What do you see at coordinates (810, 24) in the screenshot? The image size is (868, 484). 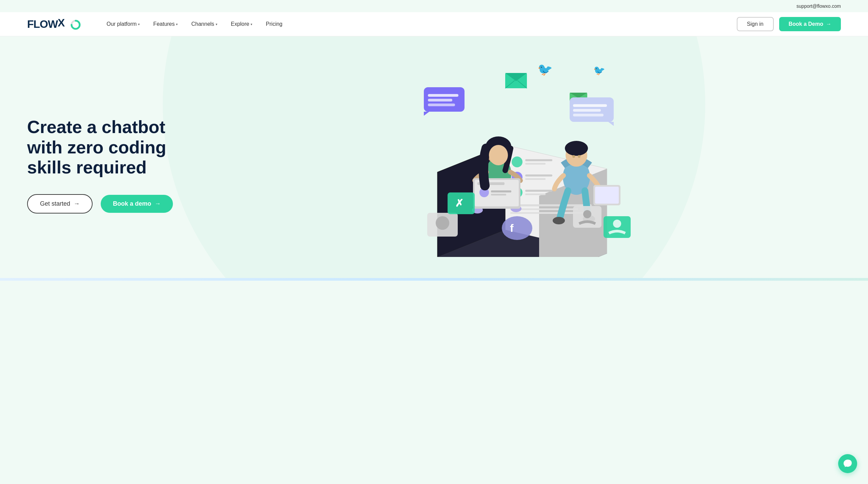 I see `book-demo-nav-button: Book a Demo →` at bounding box center [810, 24].